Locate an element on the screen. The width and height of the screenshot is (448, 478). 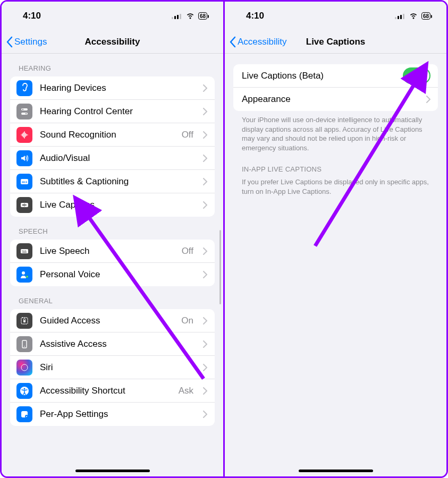
row-label: Appearance is located at coordinates (331, 99).